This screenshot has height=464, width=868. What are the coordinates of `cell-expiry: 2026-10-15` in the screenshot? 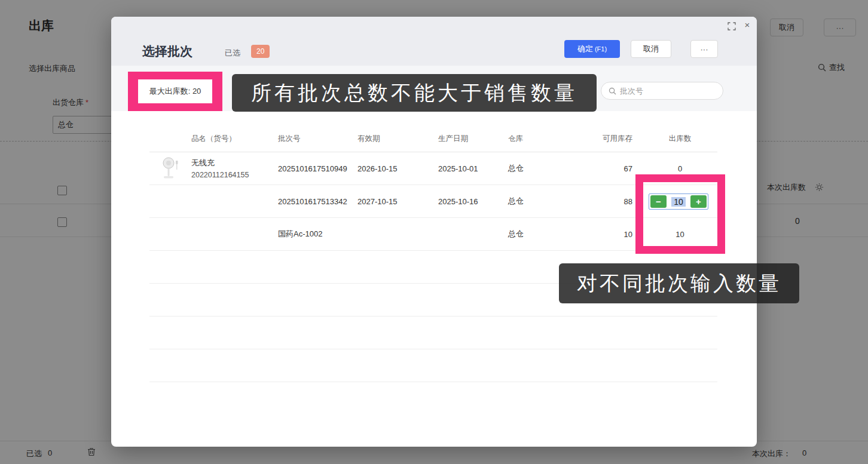 It's located at (390, 168).